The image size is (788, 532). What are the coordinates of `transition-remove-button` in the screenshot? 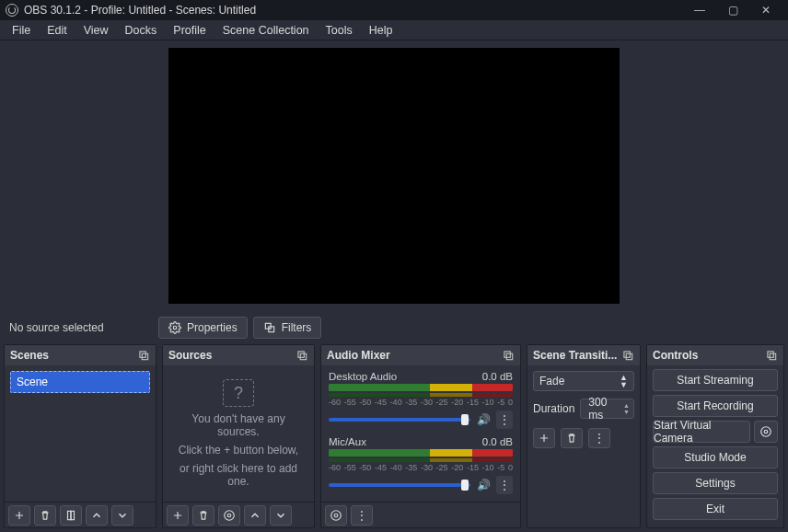 It's located at (572, 438).